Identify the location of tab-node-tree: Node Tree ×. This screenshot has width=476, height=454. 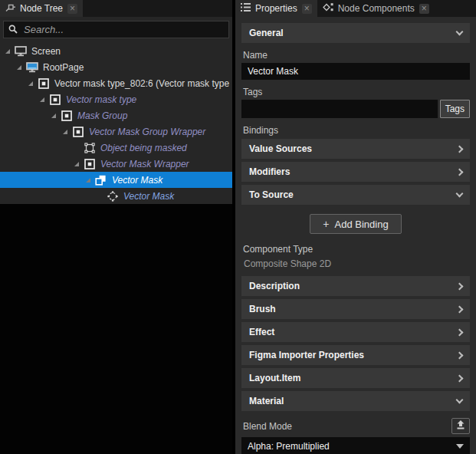
(41, 8).